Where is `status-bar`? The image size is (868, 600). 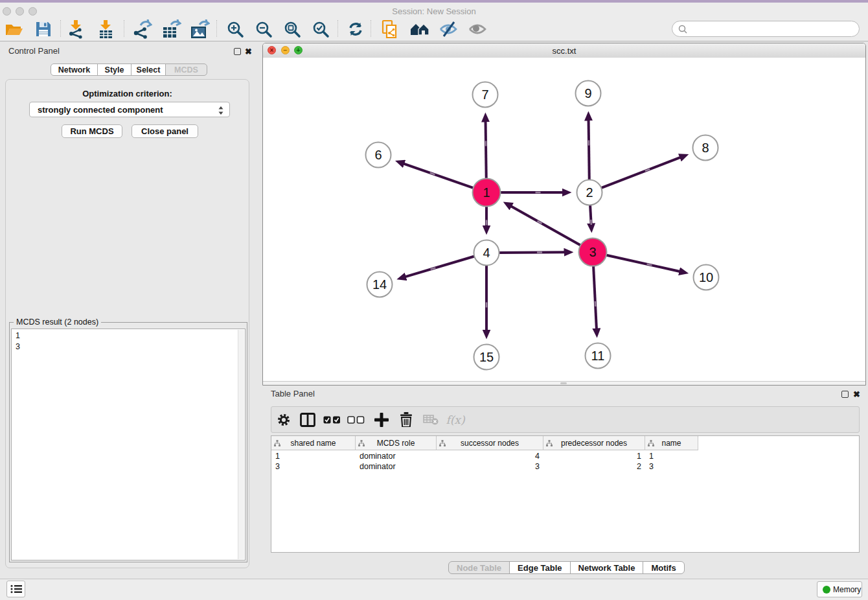 status-bar is located at coordinates (434, 590).